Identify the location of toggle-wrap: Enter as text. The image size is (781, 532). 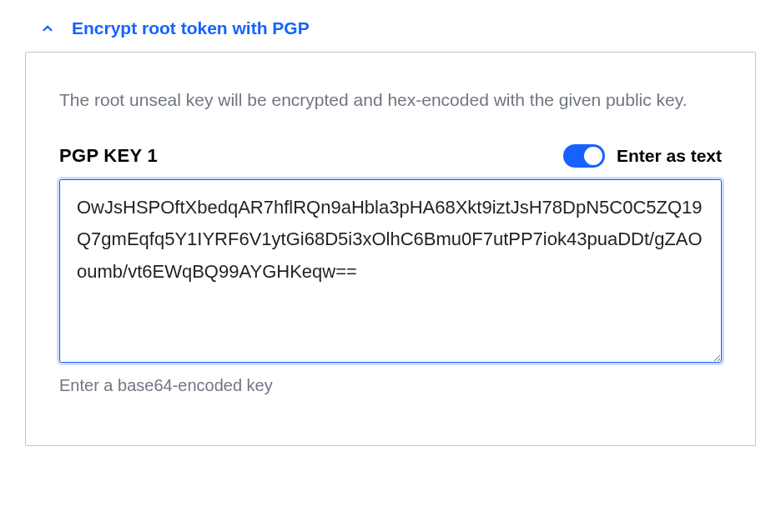
(642, 156).